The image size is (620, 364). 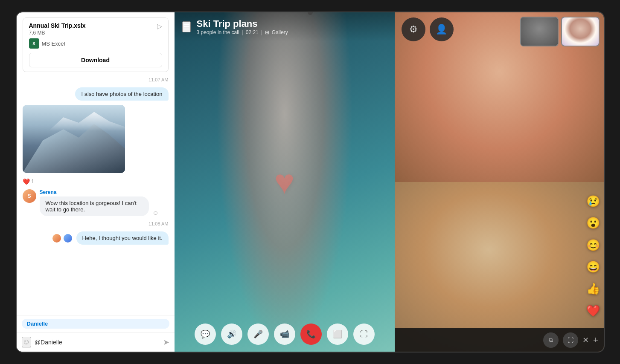 What do you see at coordinates (560, 32) in the screenshot?
I see `pip-container` at bounding box center [560, 32].